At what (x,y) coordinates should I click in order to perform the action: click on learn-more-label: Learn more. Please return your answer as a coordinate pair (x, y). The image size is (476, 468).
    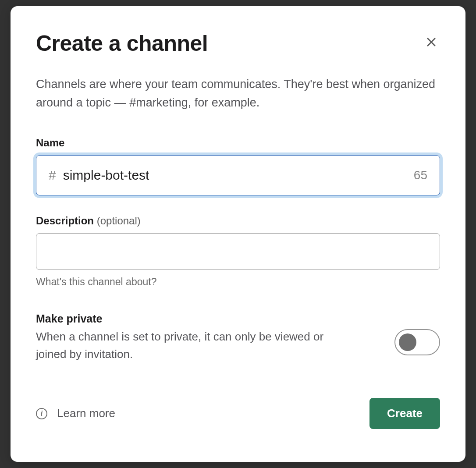
    Looking at the image, I should click on (86, 414).